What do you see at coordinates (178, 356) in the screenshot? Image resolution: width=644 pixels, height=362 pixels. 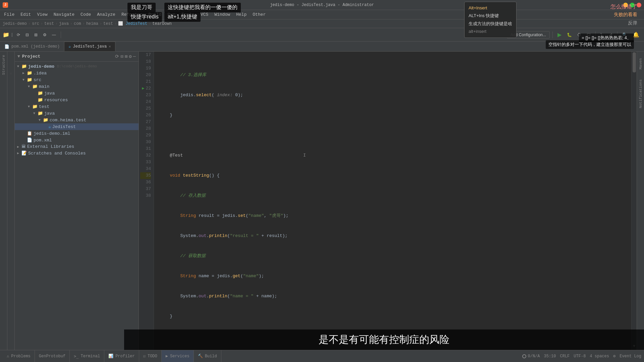 I see `status-tab-services: ▶ Services` at bounding box center [178, 356].